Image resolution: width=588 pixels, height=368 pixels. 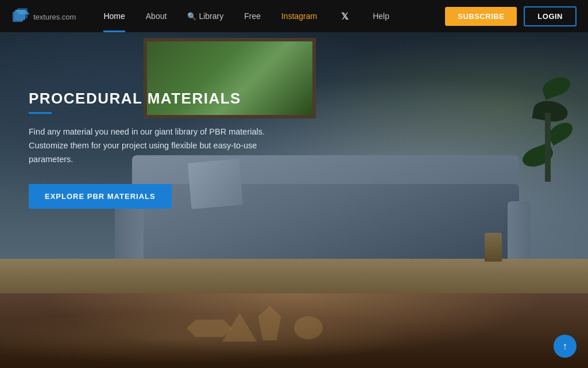 What do you see at coordinates (269, 16) in the screenshot?
I see `nav-links: Home About 🔍 Library Free Instagram 𝕏 He…` at bounding box center [269, 16].